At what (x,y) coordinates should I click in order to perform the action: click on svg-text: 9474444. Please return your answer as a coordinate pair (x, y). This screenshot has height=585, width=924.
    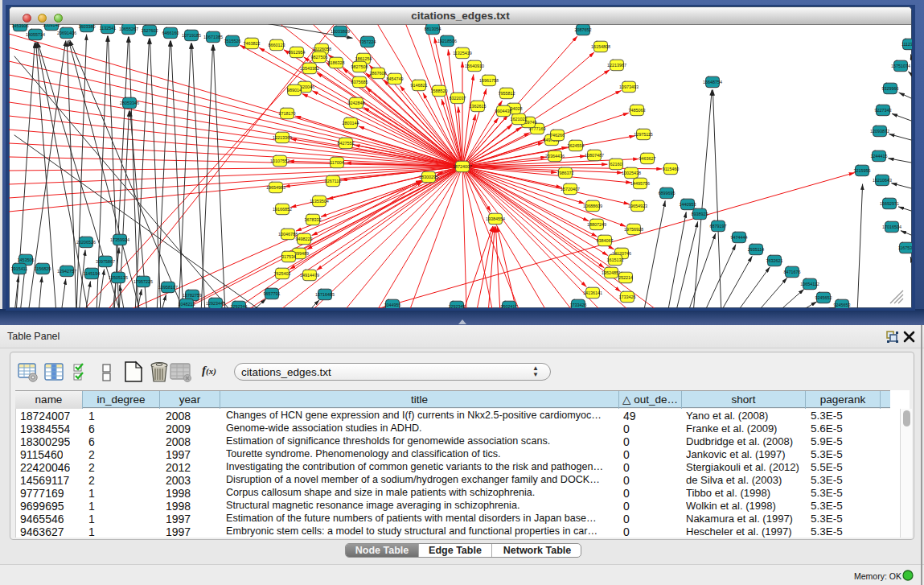
    Looking at the image, I should click on (740, 237).